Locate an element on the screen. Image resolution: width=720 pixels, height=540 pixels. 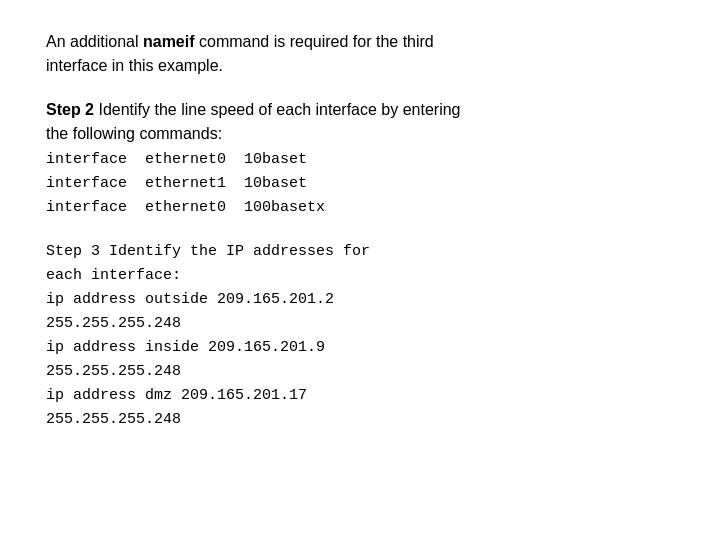
intro-paragraph: An additional nameif command is required… is located at coordinates (360, 54).